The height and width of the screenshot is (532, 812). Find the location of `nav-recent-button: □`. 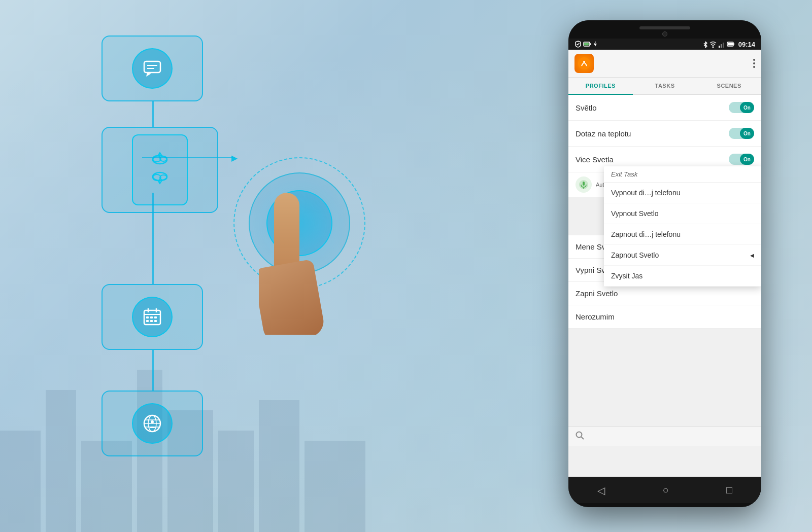

nav-recent-button: □ is located at coordinates (729, 490).